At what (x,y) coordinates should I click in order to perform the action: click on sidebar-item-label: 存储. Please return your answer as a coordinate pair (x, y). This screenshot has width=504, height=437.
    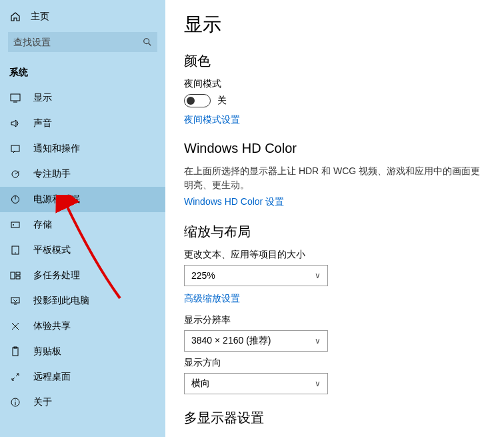
    Looking at the image, I should click on (43, 225).